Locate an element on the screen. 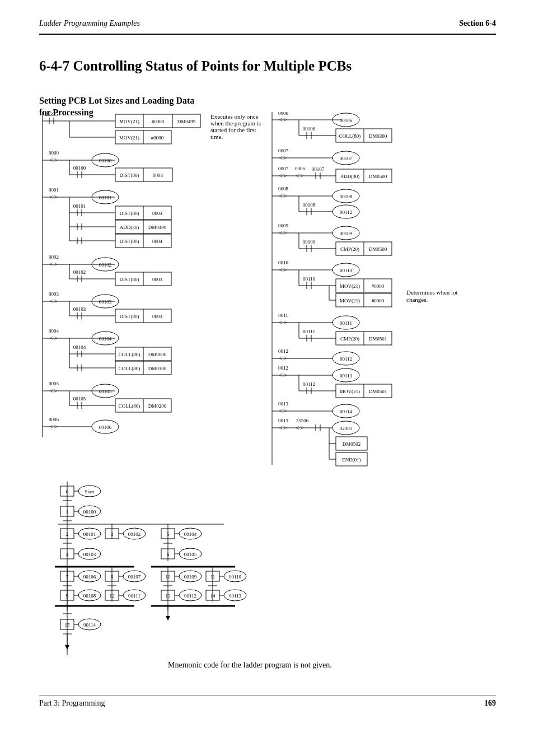  svg-text: 00102 is located at coordinates (79, 272).